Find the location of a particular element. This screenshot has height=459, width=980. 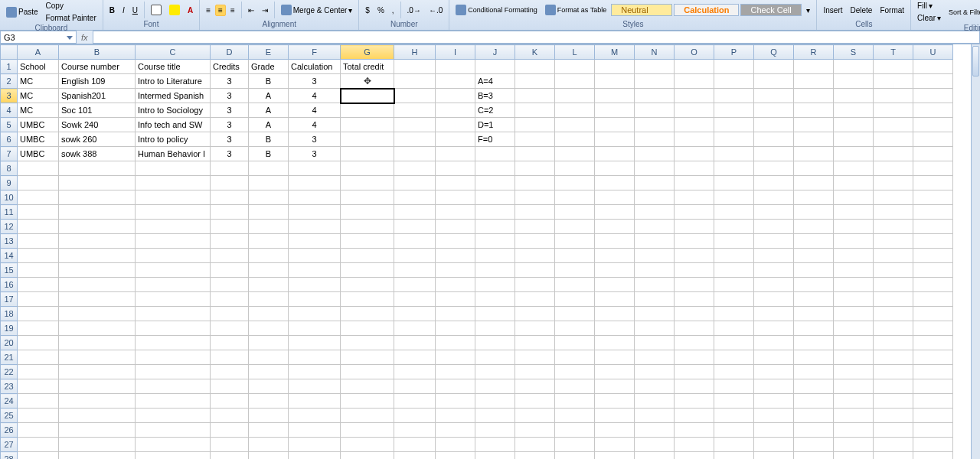

cell-P12 is located at coordinates (734, 226).